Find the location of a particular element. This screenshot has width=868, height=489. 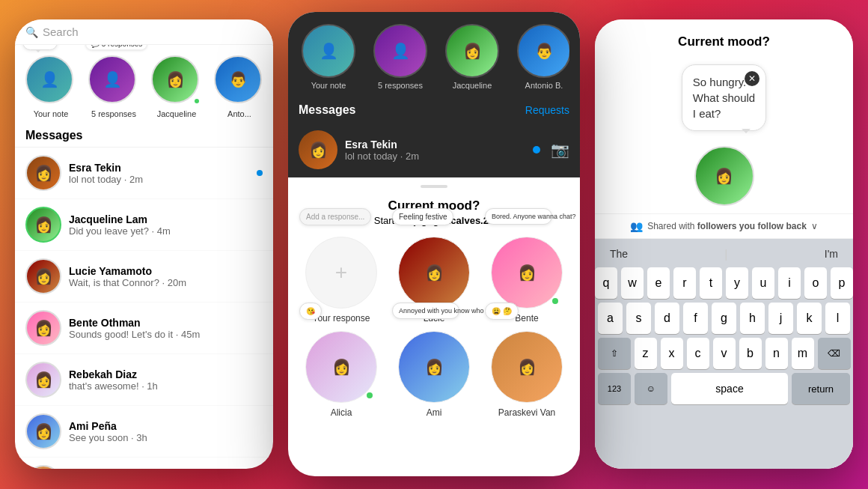

key-w: w is located at coordinates (632, 283).